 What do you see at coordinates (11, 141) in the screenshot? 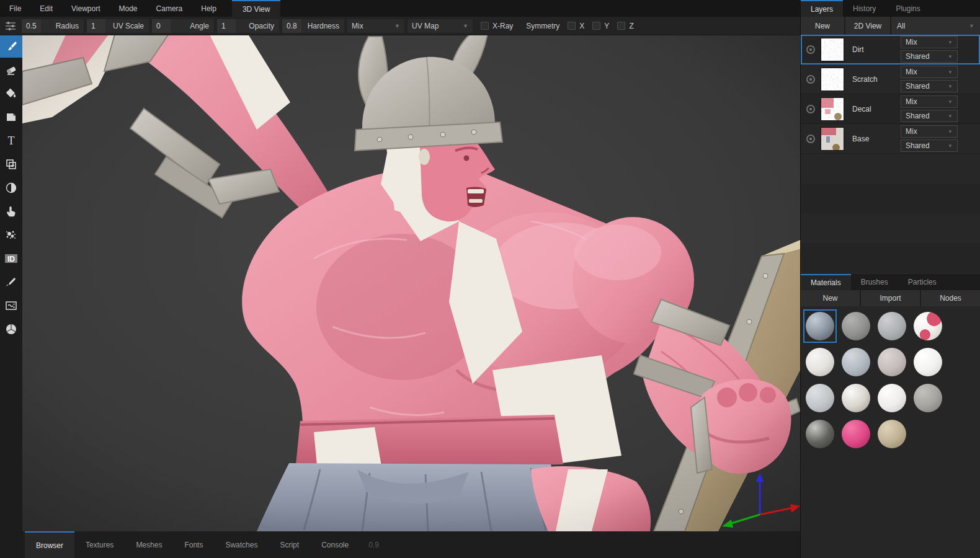
I see `text-tool-button: T` at bounding box center [11, 141].